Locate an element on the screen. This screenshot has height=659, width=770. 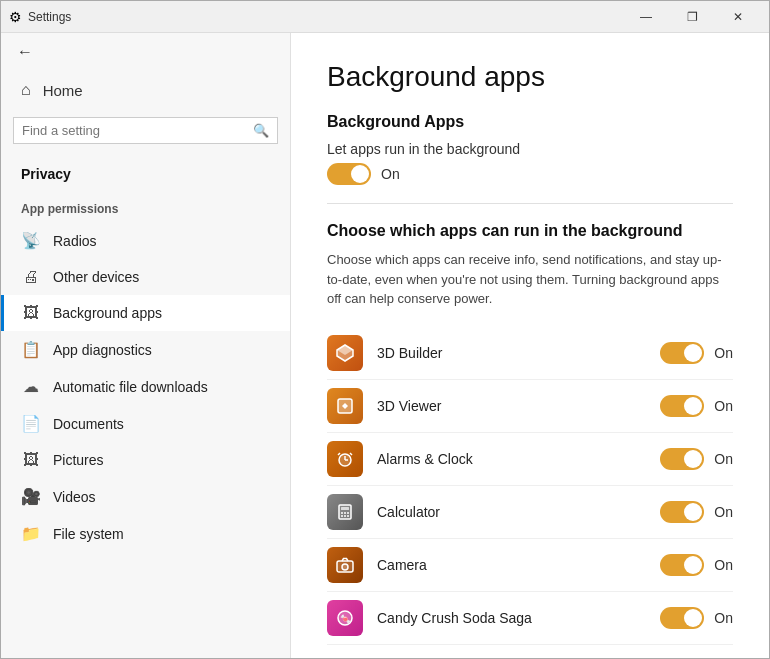
app-toggle-row-candy-crush: On is located at coordinates (696, 618).